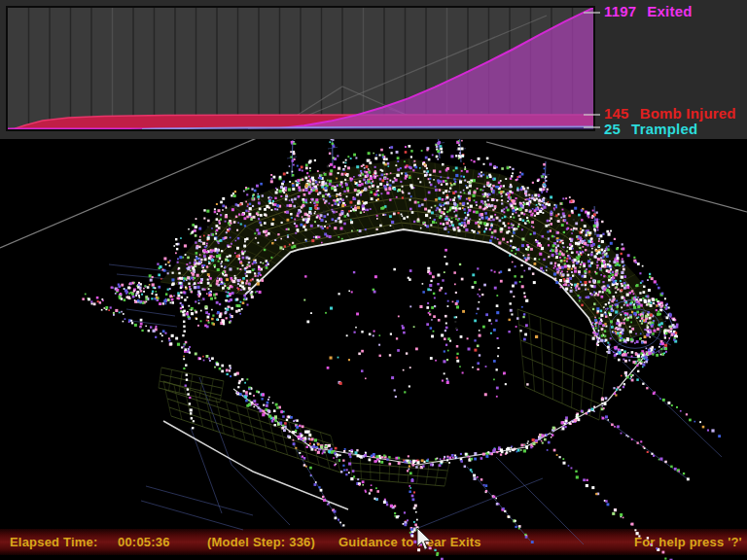 The image size is (747, 560). Describe the element at coordinates (669, 12) in the screenshot. I see `exited-text: Exited` at that location.